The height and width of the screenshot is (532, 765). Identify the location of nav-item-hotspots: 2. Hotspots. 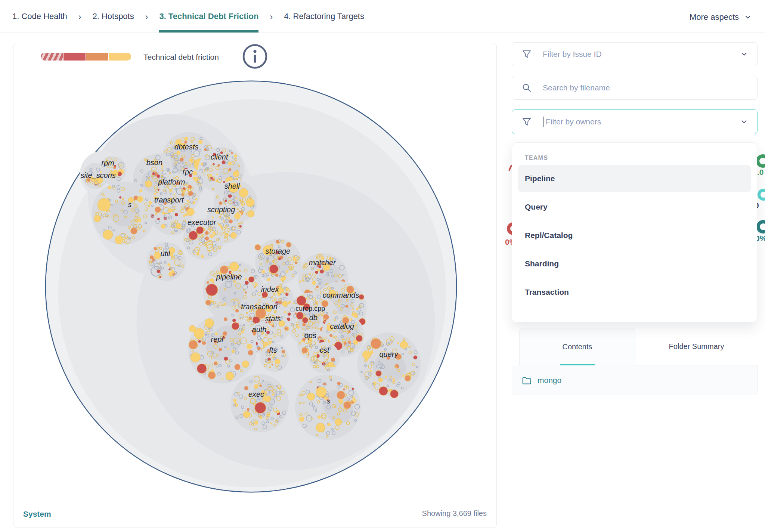
(113, 16).